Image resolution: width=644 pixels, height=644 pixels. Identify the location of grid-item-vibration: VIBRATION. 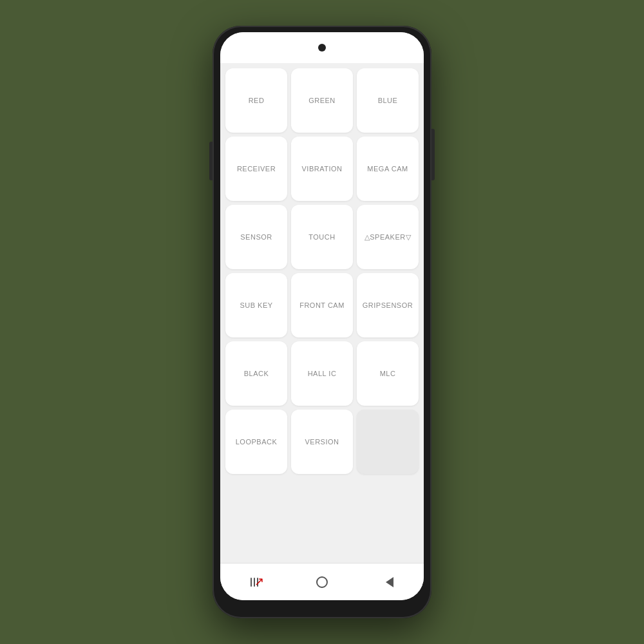
(322, 169).